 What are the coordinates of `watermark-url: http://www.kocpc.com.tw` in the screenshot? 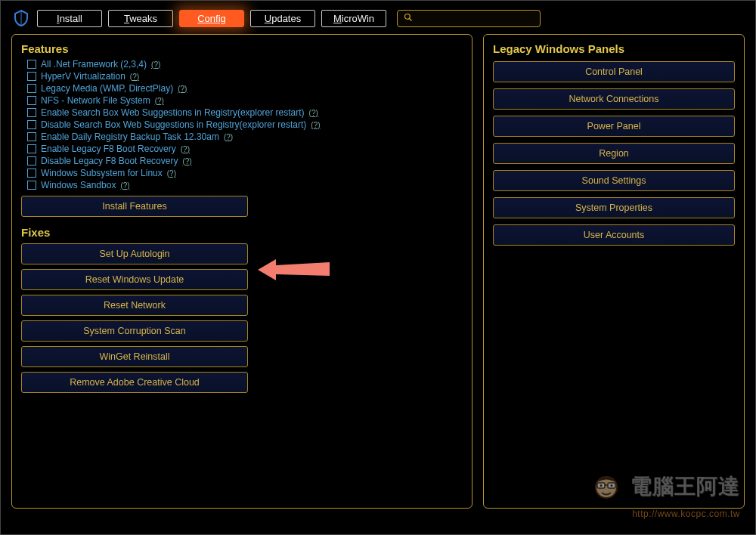 It's located at (665, 514).